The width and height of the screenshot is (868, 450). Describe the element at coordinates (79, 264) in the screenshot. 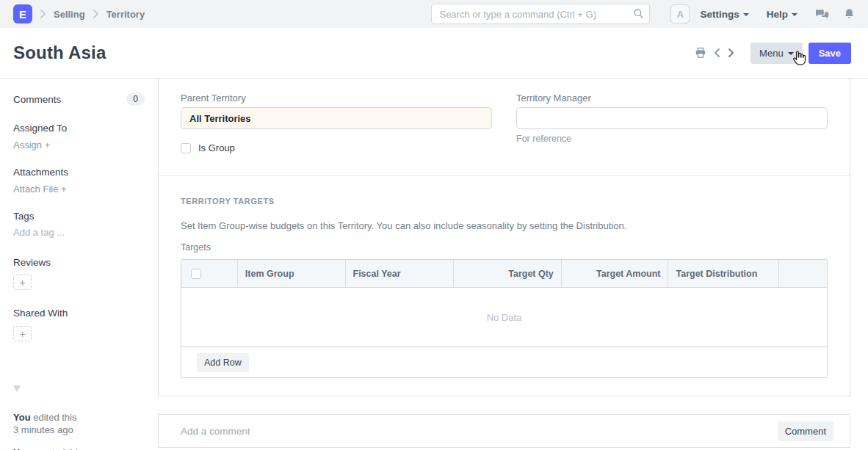

I see `form-sidebar: Comments 0 Assigned To Assign + Attachme…` at that location.